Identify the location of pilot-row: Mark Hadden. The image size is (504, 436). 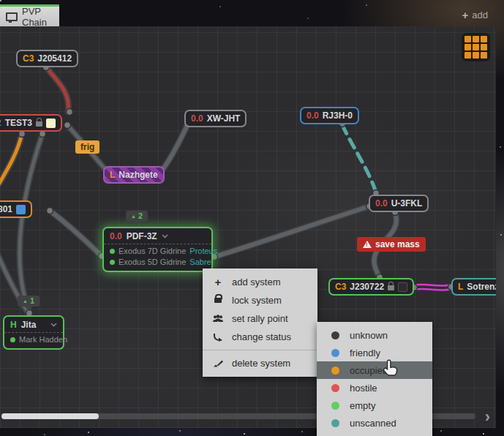
(34, 339).